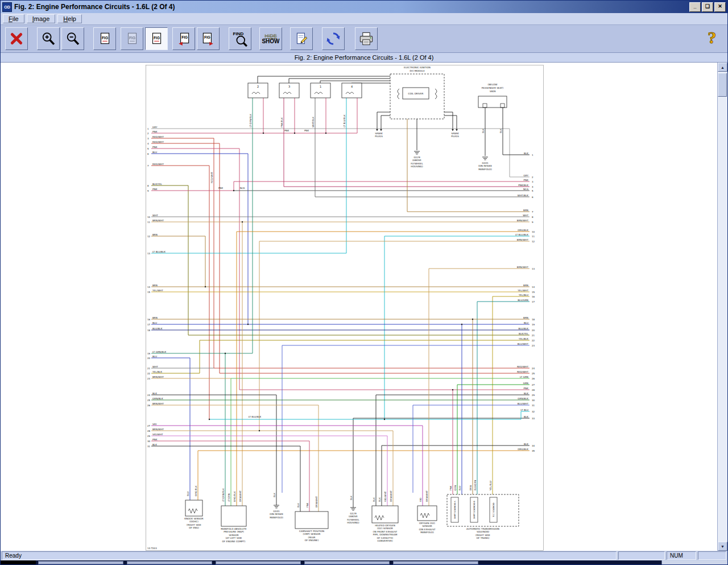 This screenshot has height=565, width=728. I want to click on svg-text: 9, so click(532, 222).